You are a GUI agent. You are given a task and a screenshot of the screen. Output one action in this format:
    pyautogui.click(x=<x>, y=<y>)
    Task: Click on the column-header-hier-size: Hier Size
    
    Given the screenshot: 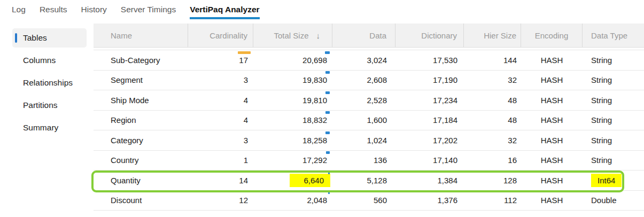 What is the action you would take?
    pyautogui.click(x=493, y=35)
    